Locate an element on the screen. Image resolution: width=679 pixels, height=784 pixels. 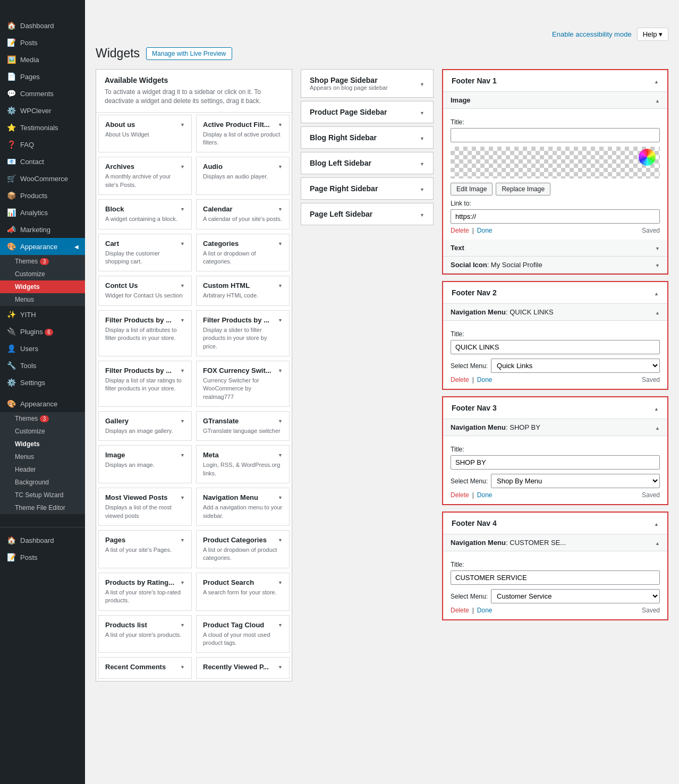
replace-image-button: Replace Image is located at coordinates (523, 189).